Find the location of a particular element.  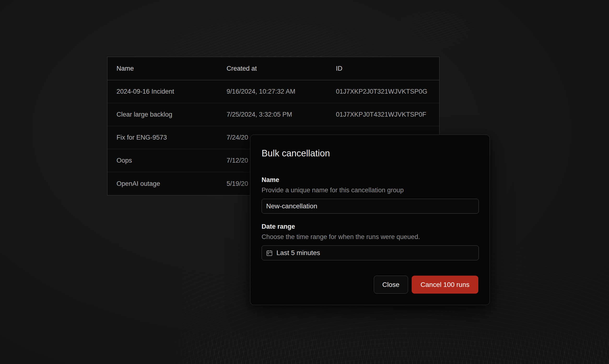

table-header-row: Name Created at ID is located at coordinates (273, 69).